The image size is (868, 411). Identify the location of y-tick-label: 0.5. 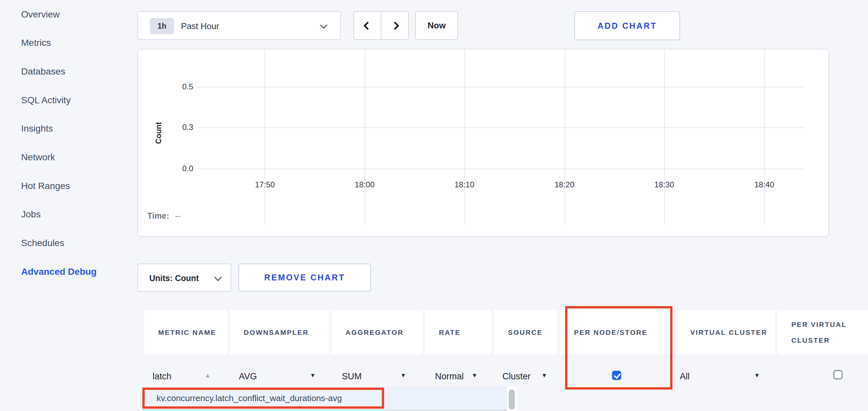
(179, 87).